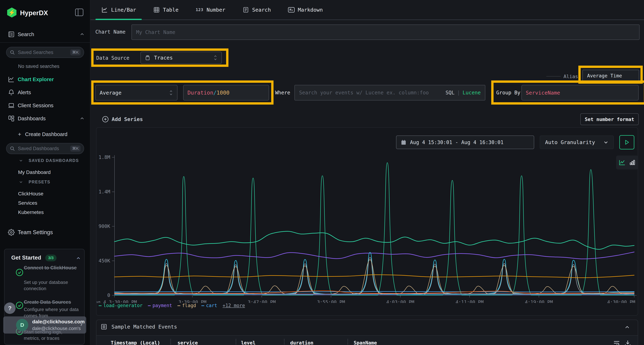 This screenshot has height=345, width=644. What do you see at coordinates (113, 58) in the screenshot?
I see `data-source-label: Data Source` at bounding box center [113, 58].